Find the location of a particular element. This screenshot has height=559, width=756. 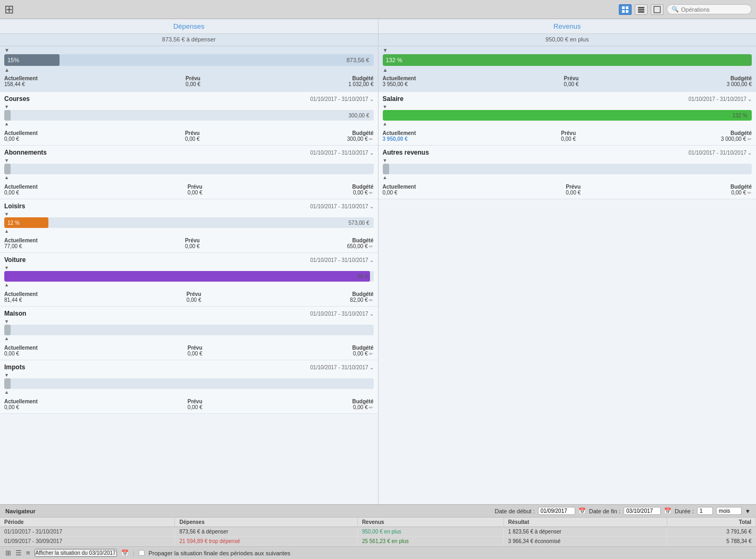

cat-stats: Actuellement 77,00 € Prévu 0,00 € Budgét… is located at coordinates (189, 244).